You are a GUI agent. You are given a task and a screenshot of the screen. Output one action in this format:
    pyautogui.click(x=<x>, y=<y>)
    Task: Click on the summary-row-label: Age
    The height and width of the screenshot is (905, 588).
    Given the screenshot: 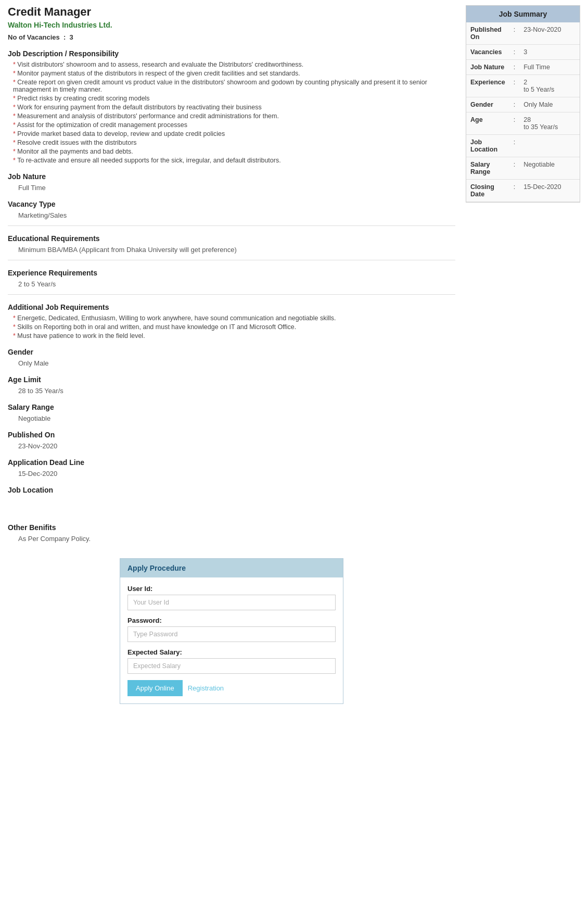 What is the action you would take?
    pyautogui.click(x=488, y=124)
    